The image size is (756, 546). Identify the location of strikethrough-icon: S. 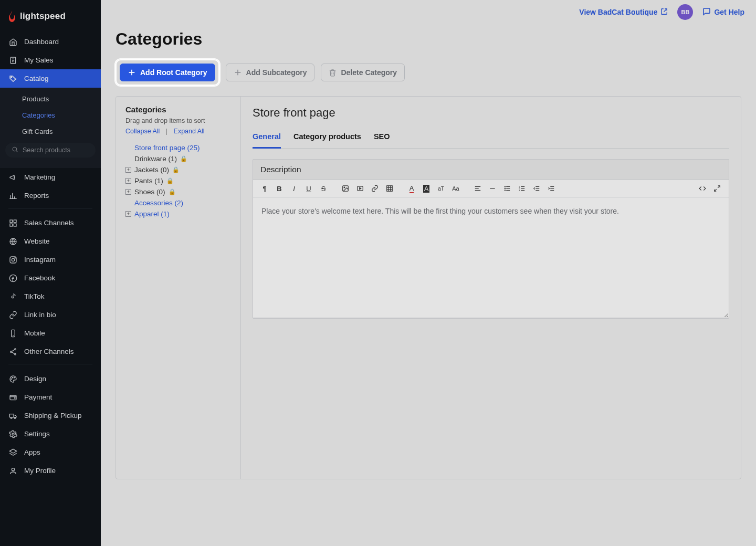
(323, 188).